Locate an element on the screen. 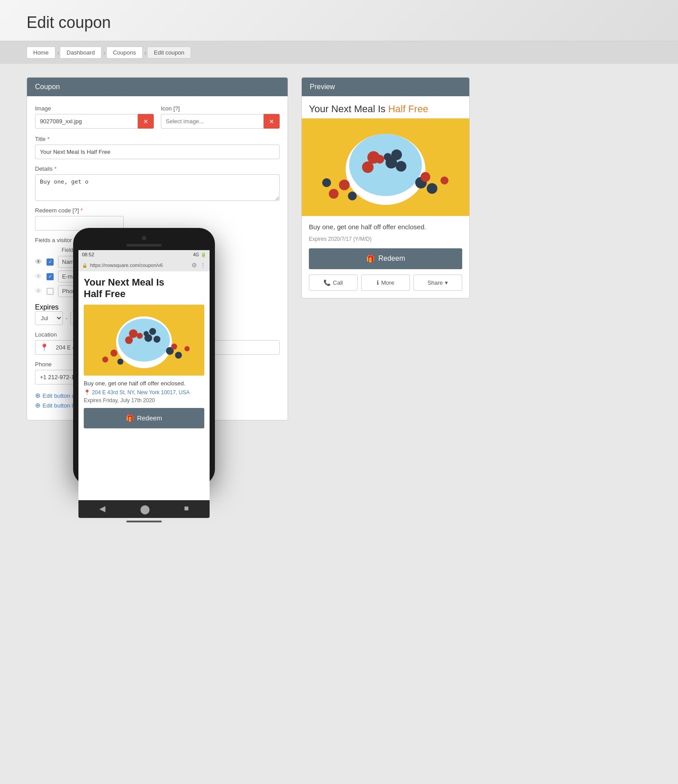  delete-icon: ✕ is located at coordinates (146, 122).